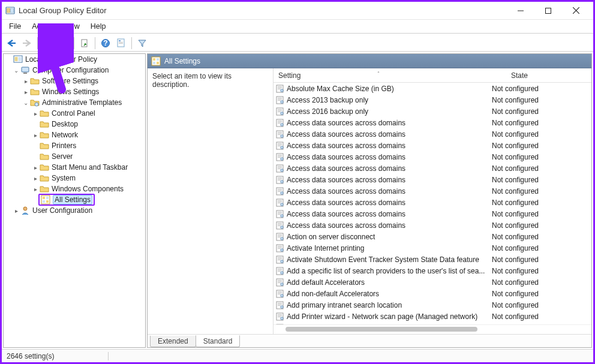 The height and width of the screenshot is (364, 595). What do you see at coordinates (15, 26) in the screenshot?
I see `menu-file: File` at bounding box center [15, 26].